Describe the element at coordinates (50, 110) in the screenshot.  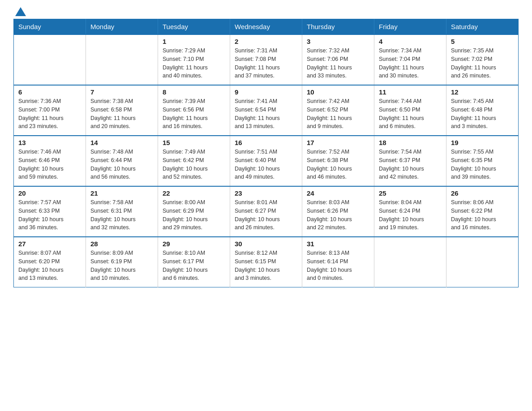
I see `calendar-cell: 6Sunrise: 7:36 AMSunset: 7:00 PMDaylight…` at that location.